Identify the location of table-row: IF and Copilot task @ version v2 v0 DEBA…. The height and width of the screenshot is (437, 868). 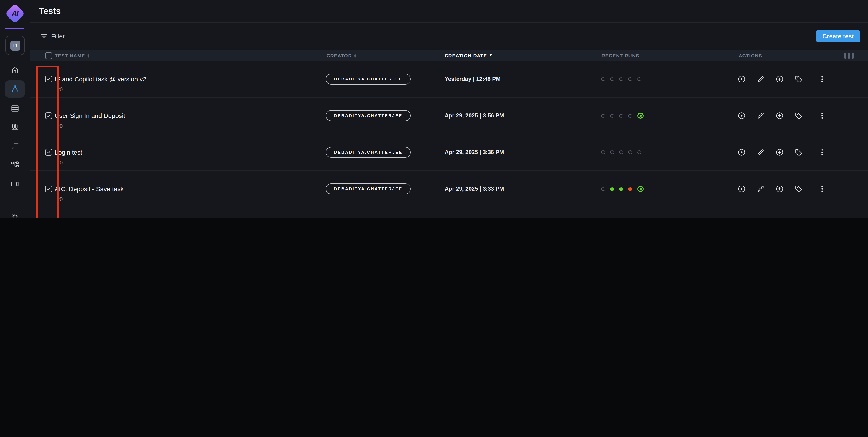
(449, 79).